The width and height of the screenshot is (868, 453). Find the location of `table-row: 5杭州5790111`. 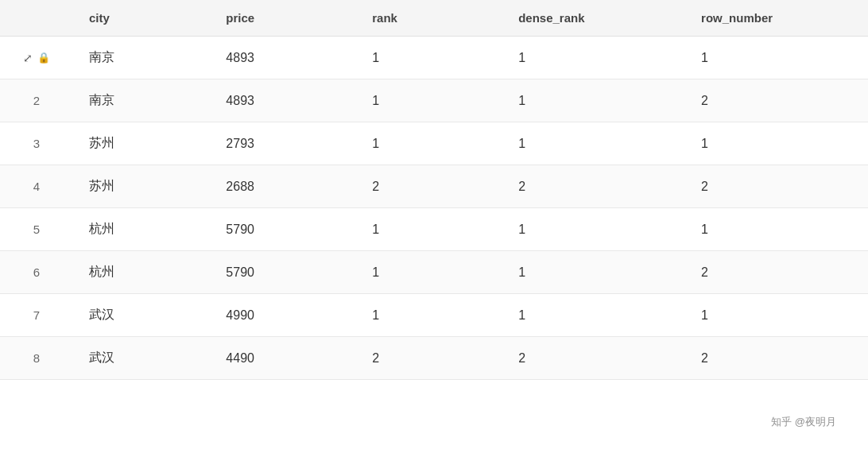

table-row: 5杭州5790111 is located at coordinates (434, 230).